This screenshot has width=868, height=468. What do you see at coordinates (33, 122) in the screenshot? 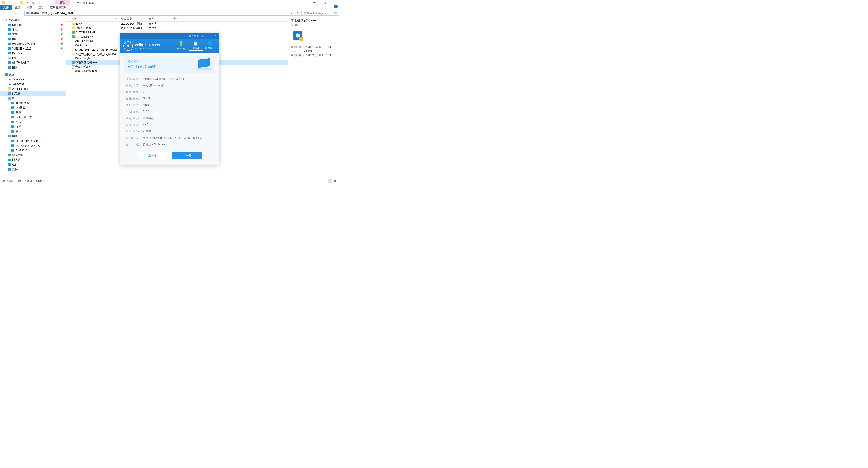
I see `nav-desktop-item: 图片` at bounding box center [33, 122].